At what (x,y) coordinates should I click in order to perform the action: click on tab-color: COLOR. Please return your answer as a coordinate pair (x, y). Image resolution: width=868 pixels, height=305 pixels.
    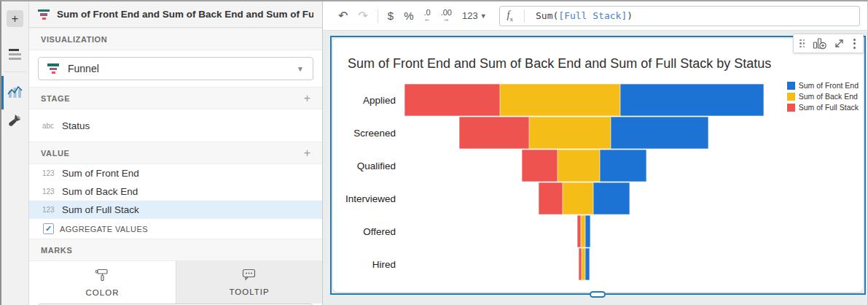
    Looking at the image, I should click on (102, 282).